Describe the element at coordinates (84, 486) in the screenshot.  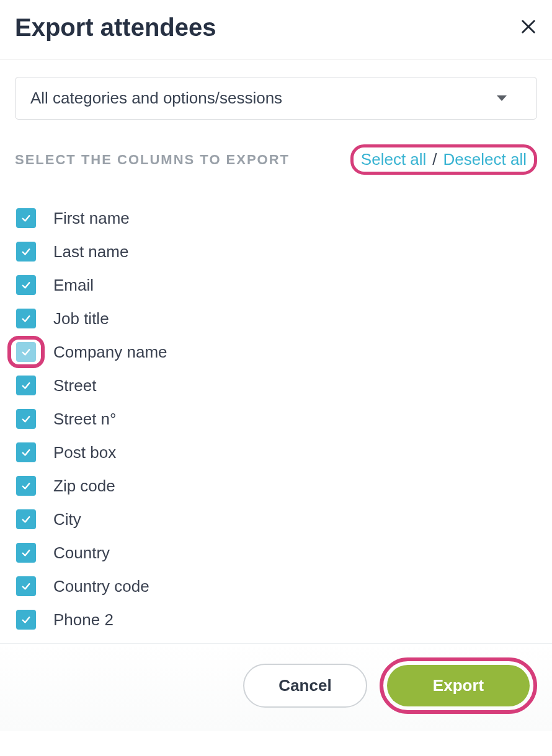
I see `column-label: Zip code` at that location.